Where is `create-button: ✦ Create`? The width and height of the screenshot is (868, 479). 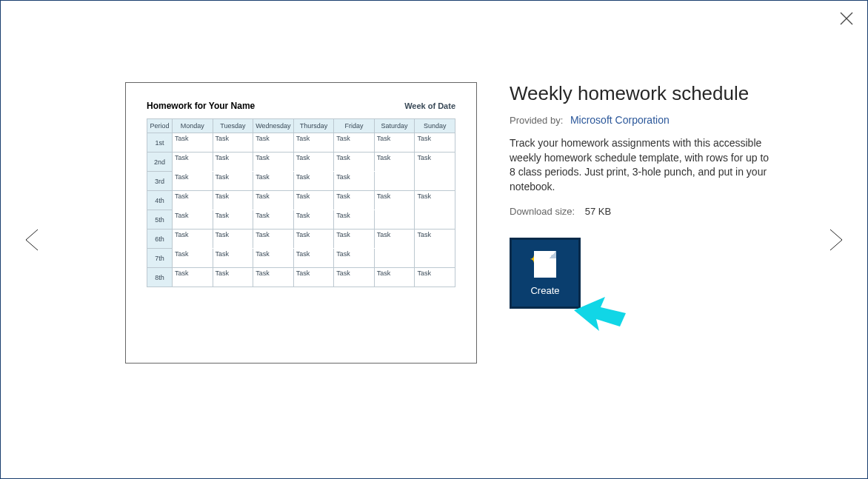 create-button: ✦ Create is located at coordinates (545, 273).